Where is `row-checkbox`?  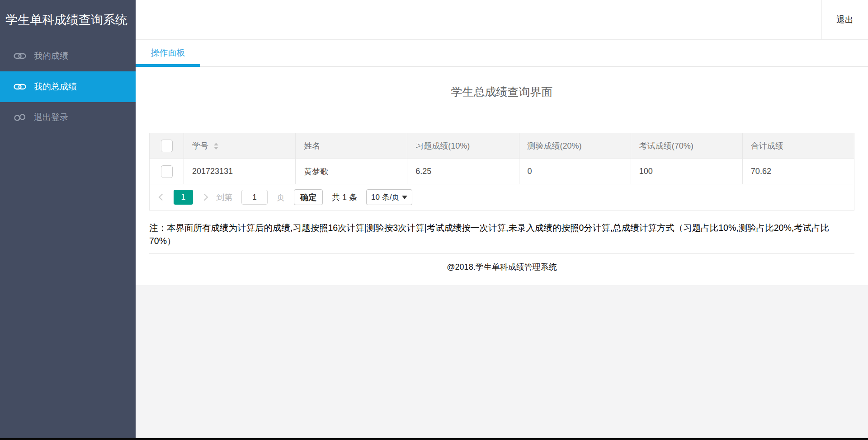
row-checkbox is located at coordinates (167, 172).